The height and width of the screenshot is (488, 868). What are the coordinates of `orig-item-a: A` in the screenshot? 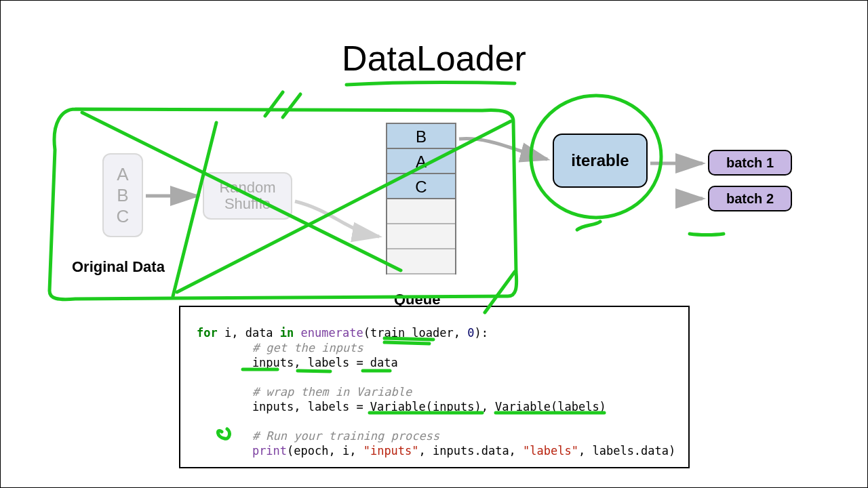 It's located at (122, 175).